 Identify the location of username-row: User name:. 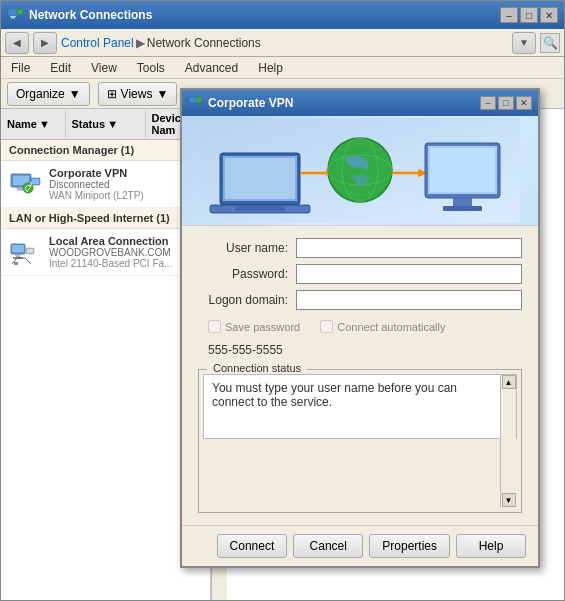
(360, 248).